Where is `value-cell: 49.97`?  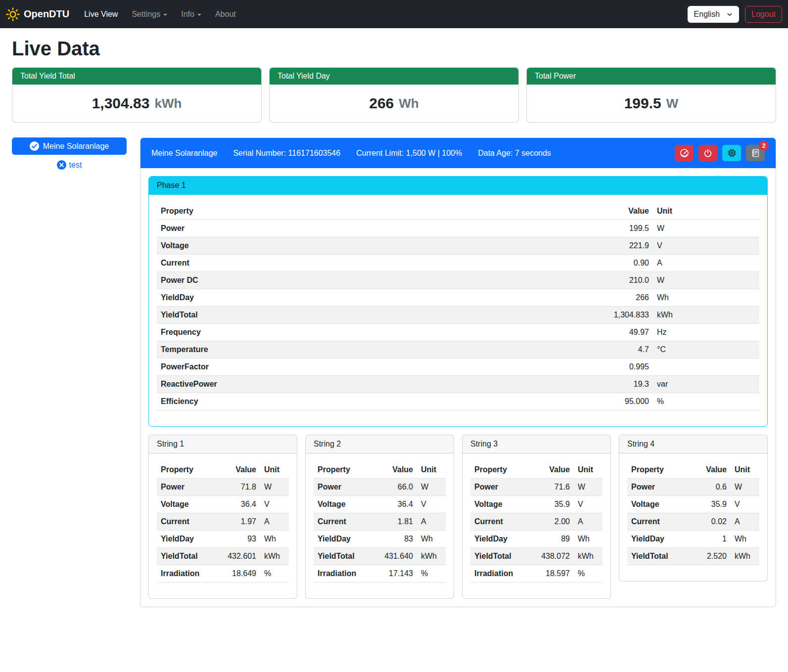
value-cell: 49.97 is located at coordinates (616, 332).